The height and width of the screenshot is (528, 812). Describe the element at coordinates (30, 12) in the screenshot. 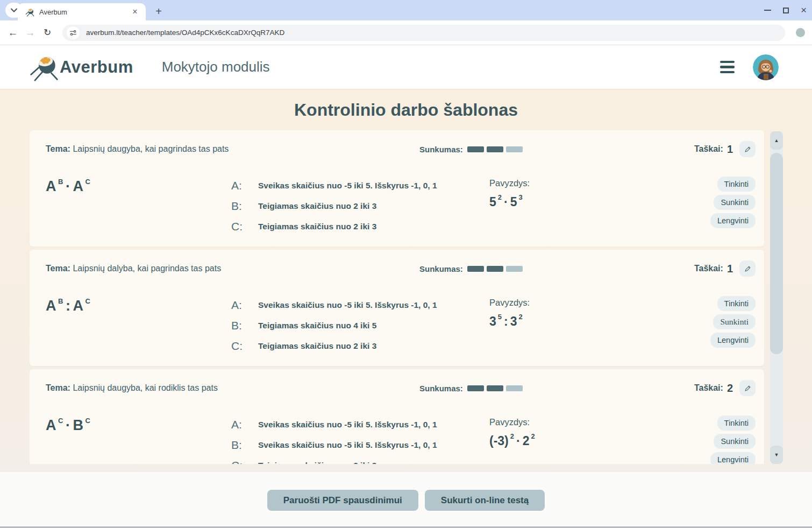

I see `favicon-averbum-icon` at that location.